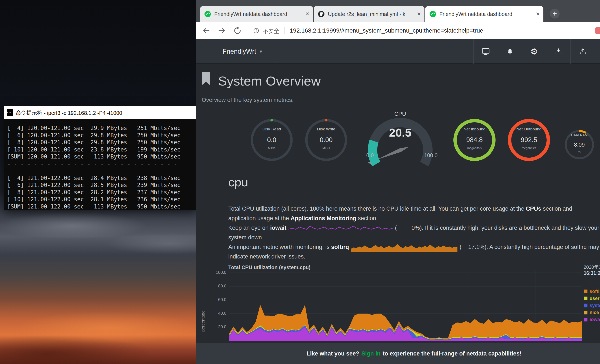  What do you see at coordinates (534, 52) in the screenshot?
I see `gear-icon: ⚙` at bounding box center [534, 52].